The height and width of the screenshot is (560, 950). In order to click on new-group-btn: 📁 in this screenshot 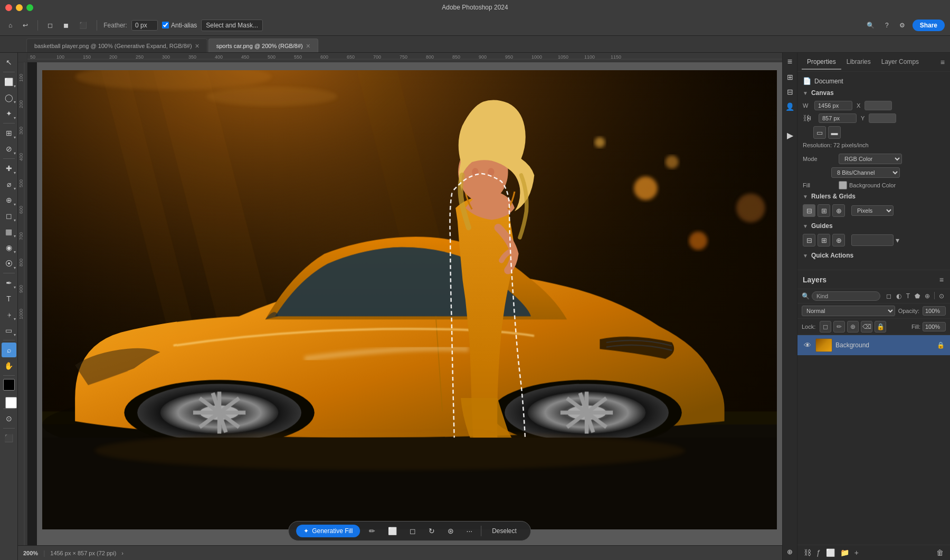, I will do `click(844, 553)`.